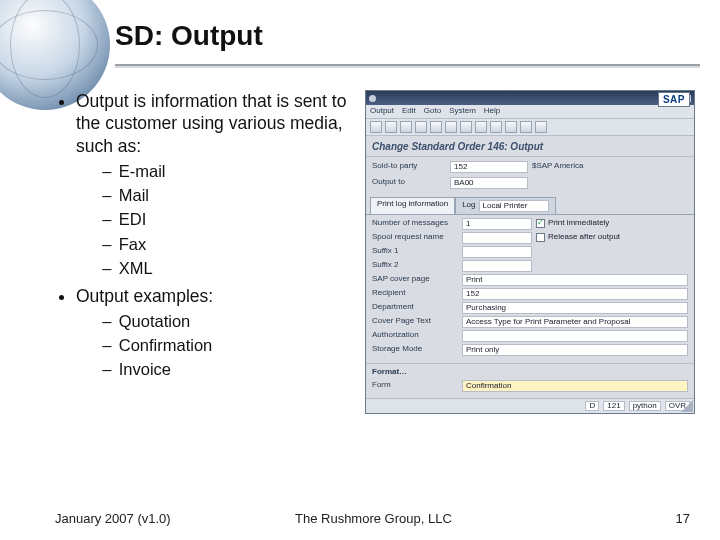  What do you see at coordinates (614, 406) in the screenshot?
I see `status-cell: 121` at bounding box center [614, 406].